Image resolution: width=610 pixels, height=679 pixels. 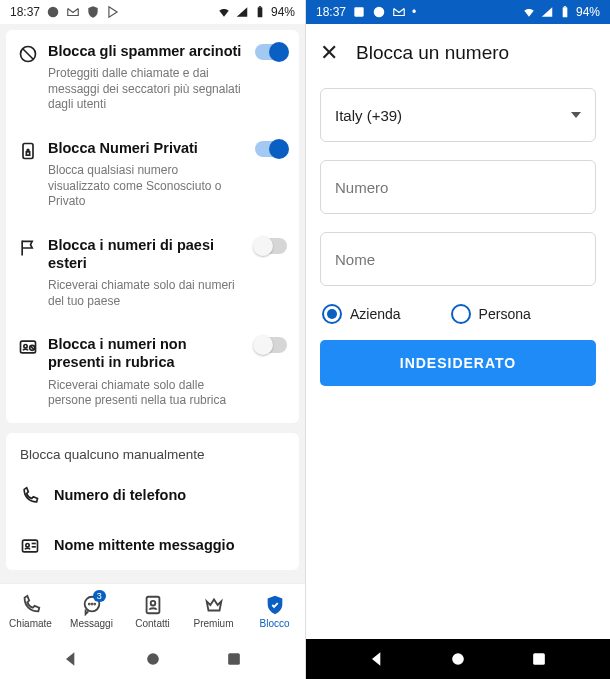 I want to click on dialog-title: Blocca un numero, so click(x=432, y=53).